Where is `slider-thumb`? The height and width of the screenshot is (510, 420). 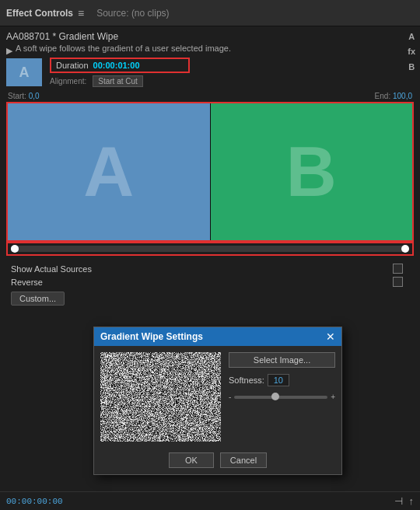 slider-thumb is located at coordinates (275, 396).